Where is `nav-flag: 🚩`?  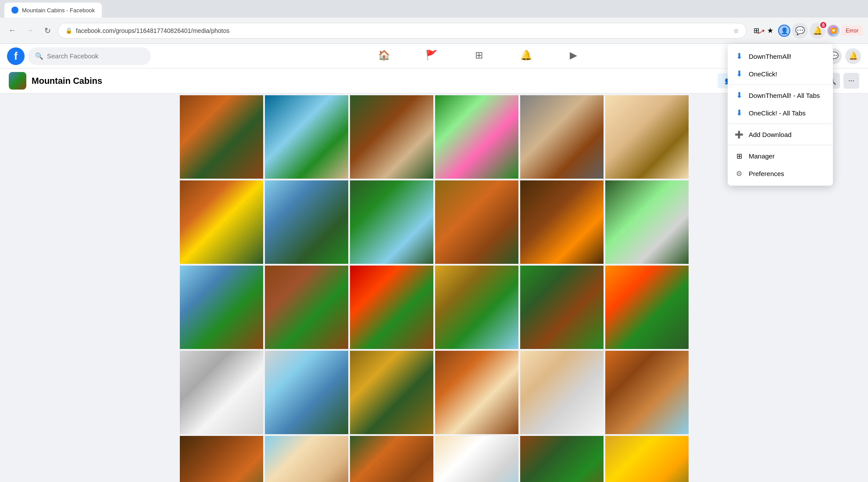 nav-flag: 🚩 is located at coordinates (432, 56).